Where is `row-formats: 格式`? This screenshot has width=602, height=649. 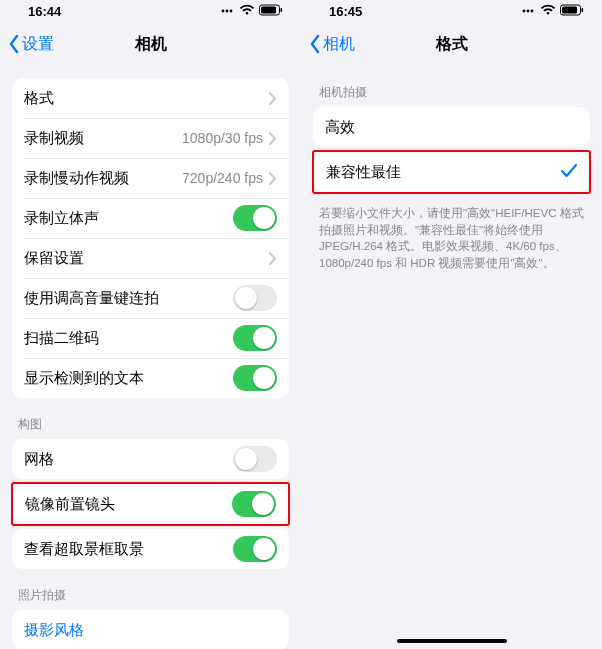
row-formats: 格式 is located at coordinates (150, 98).